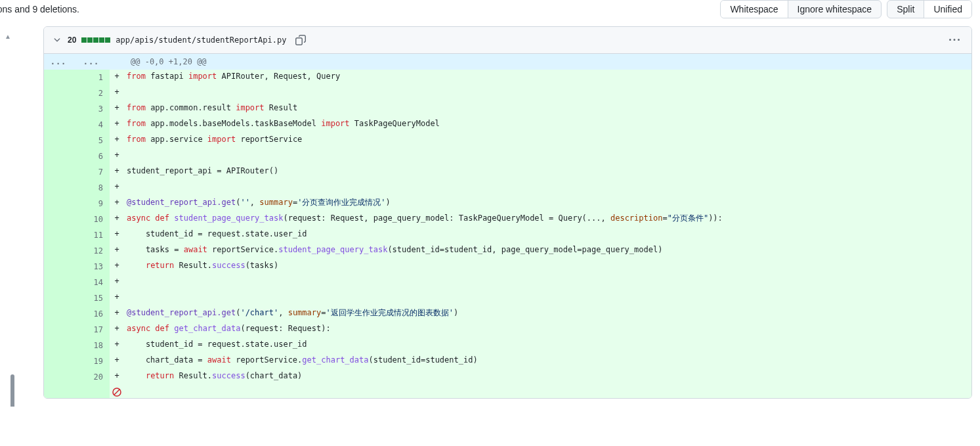 The width and height of the screenshot is (980, 446). Describe the element at coordinates (508, 141) in the screenshot. I see `diff-line: 5+from app.service import reportService` at that location.